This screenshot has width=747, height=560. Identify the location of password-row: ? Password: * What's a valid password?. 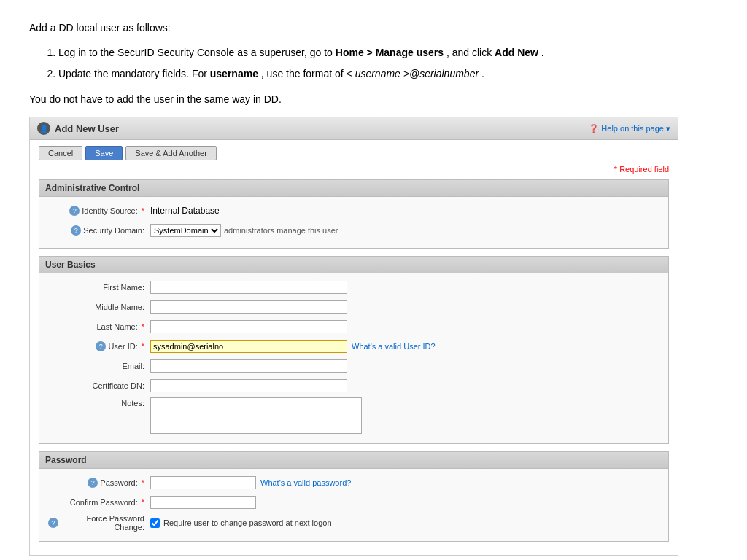
(354, 483).